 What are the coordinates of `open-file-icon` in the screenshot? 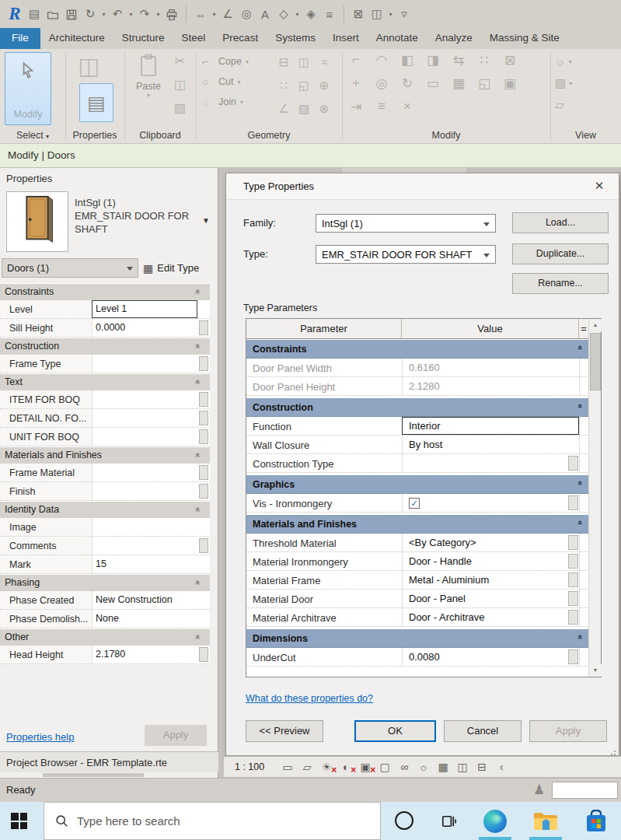 It's located at (53, 14).